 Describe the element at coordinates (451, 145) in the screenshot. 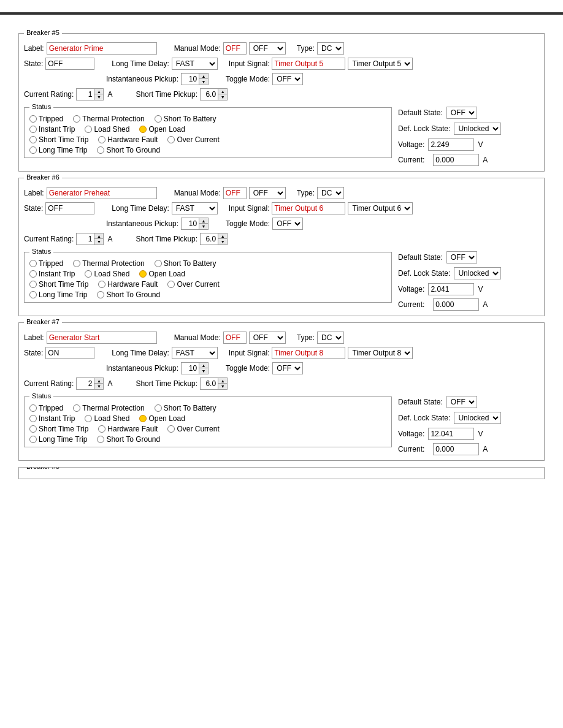

I see `voltage-value` at that location.